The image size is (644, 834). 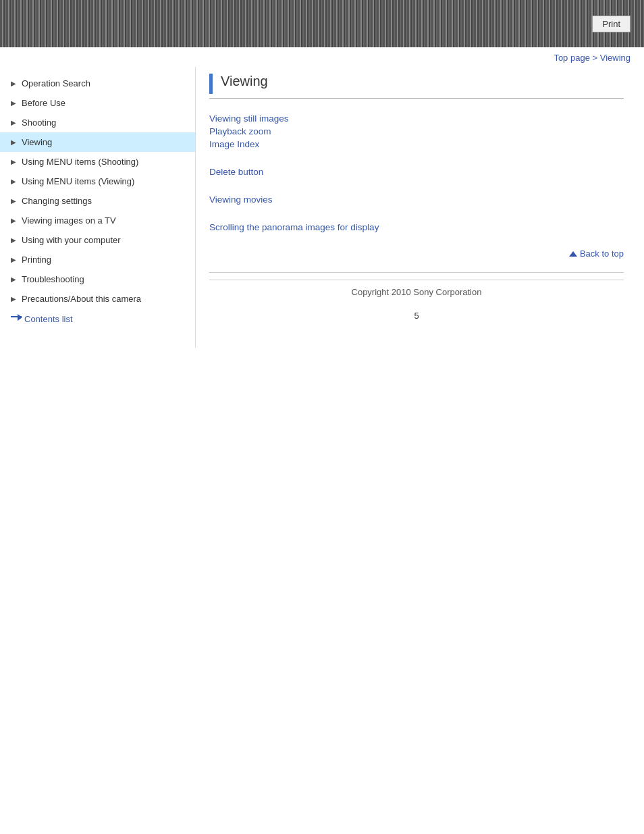 What do you see at coordinates (97, 162) in the screenshot?
I see `sidebar-item-using-menu-shooting: ▶ Using MENU items (Shooting)` at bounding box center [97, 162].